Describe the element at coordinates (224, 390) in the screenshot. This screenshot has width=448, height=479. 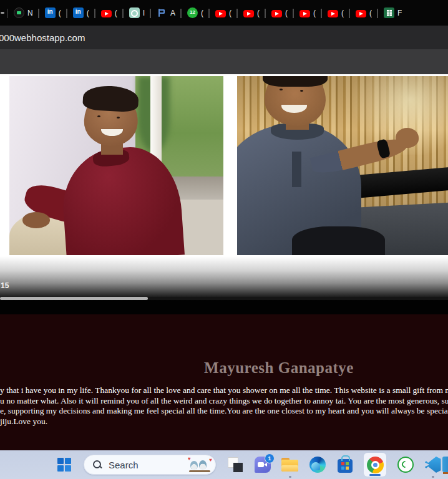
I see `paragraph-line: y that i have you in my life. Thankyou f…` at that location.